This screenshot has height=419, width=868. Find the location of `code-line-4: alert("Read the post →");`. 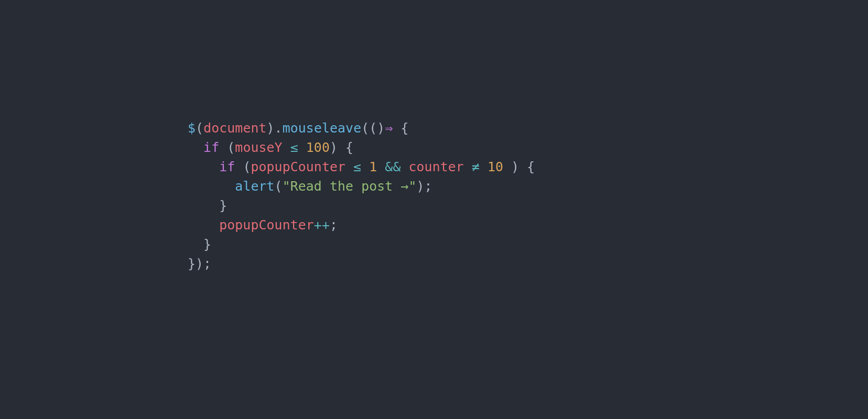

code-line-4: alert("Read the post →"); is located at coordinates (310, 186).